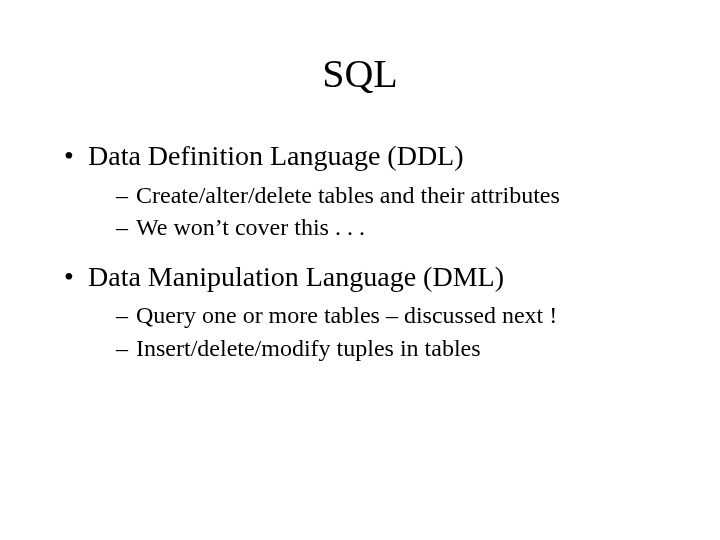  I want to click on sub-bullet-text: We won’t cover this . . ., so click(250, 227).